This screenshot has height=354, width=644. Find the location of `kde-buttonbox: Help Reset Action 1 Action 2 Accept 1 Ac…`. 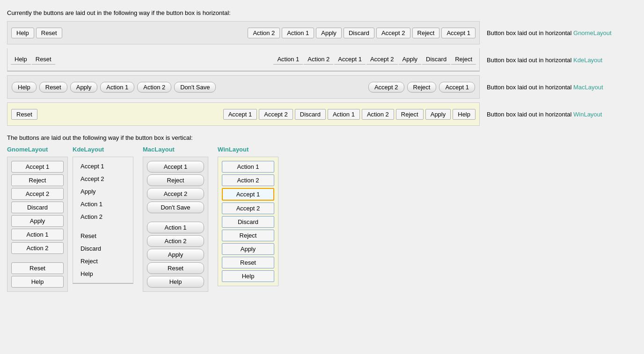

kde-buttonbox: Help Reset Action 1 Action 2 Accept 1 Ac… is located at coordinates (243, 60).